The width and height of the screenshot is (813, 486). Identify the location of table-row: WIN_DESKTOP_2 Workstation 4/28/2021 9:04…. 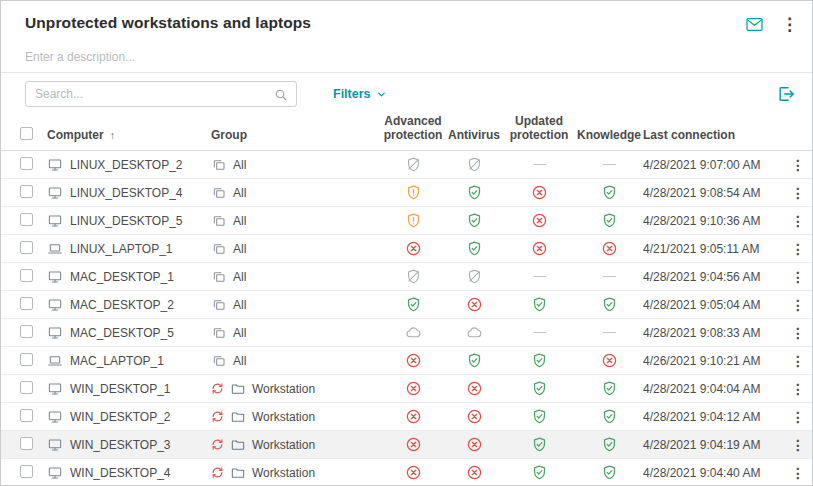
(406, 417).